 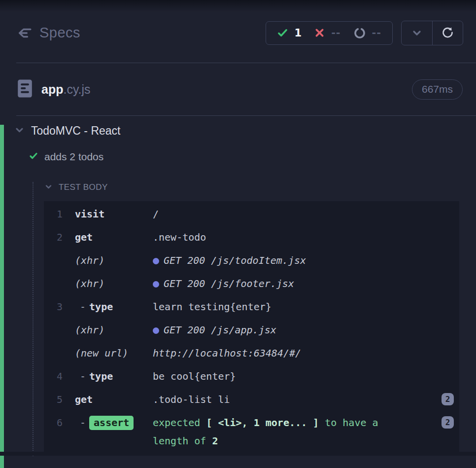 I want to click on message-part: /, so click(x=156, y=214).